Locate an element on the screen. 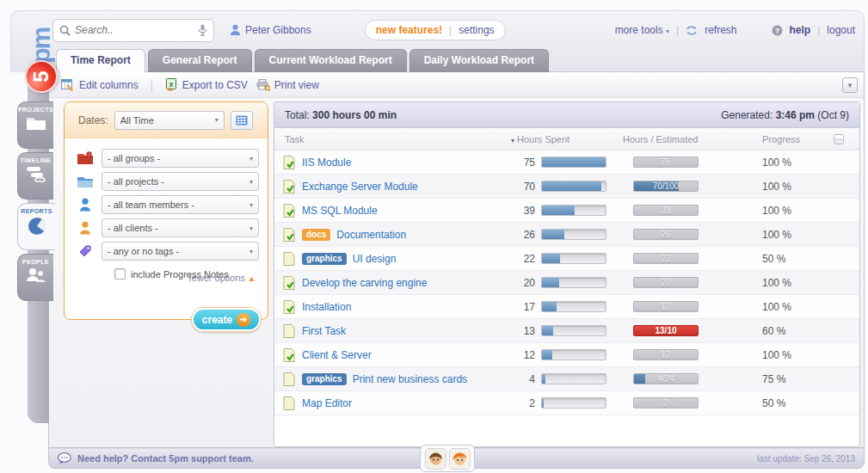  search-input is located at coordinates (134, 30).